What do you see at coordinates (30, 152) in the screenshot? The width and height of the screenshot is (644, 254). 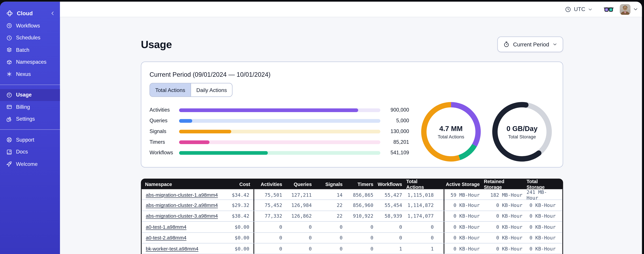 I see `sidebar-item-docs: Docs` at bounding box center [30, 152].